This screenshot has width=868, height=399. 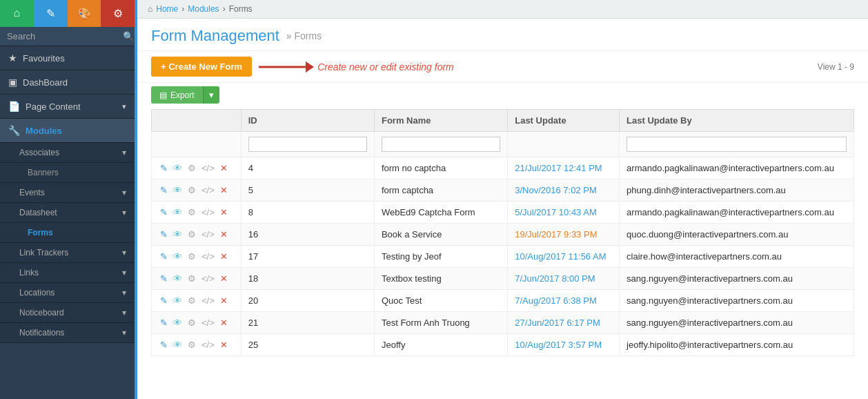 What do you see at coordinates (65, 36) in the screenshot?
I see `search-input` at bounding box center [65, 36].